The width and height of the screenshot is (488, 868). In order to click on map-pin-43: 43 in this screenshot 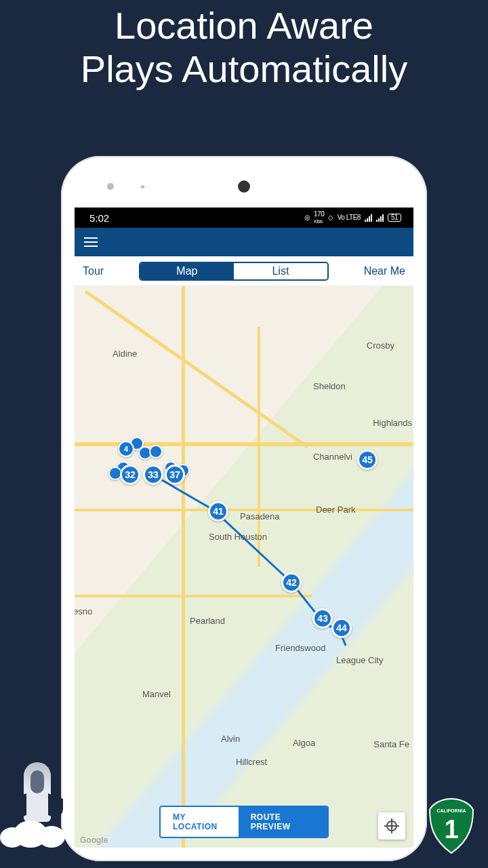, I will do `click(323, 618)`.